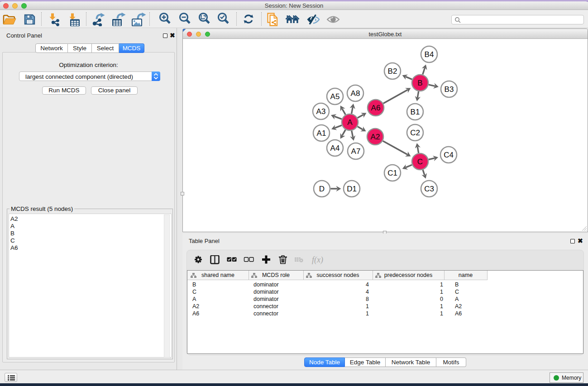 This screenshot has height=386, width=588. Describe the element at coordinates (350, 122) in the screenshot. I see `svg-text: A` at that location.